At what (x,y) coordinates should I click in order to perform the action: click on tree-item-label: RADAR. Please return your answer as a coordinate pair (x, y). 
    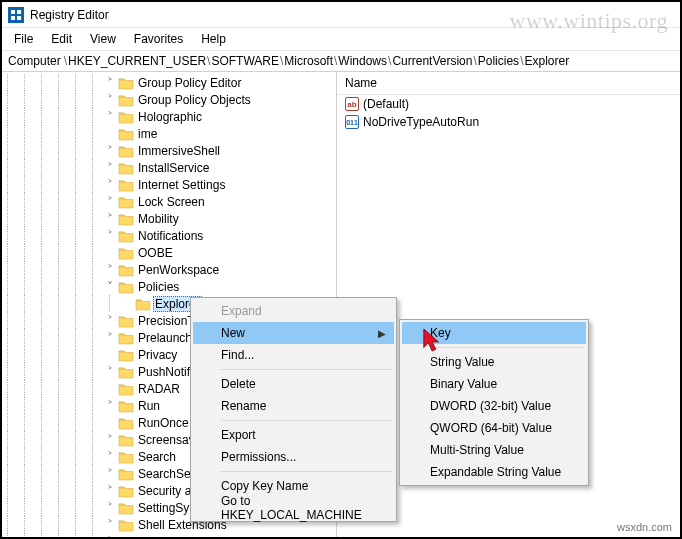
    Looking at the image, I should click on (159, 389).